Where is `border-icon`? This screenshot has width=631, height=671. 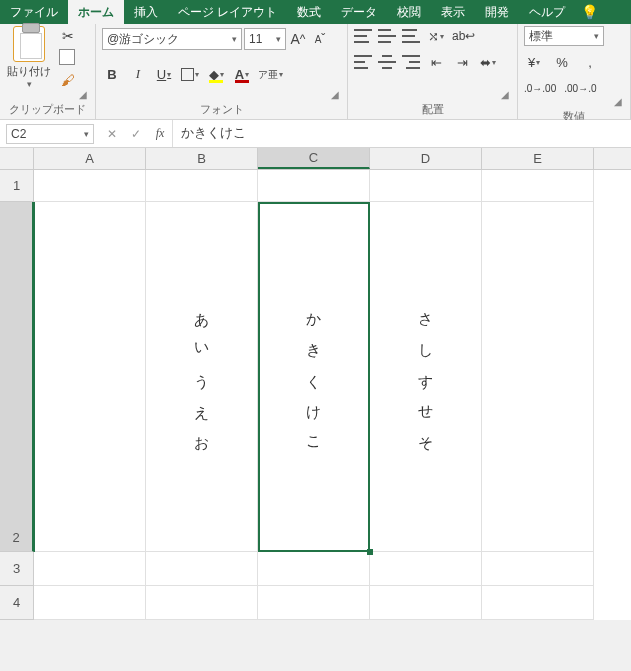
border-icon is located at coordinates (188, 74).